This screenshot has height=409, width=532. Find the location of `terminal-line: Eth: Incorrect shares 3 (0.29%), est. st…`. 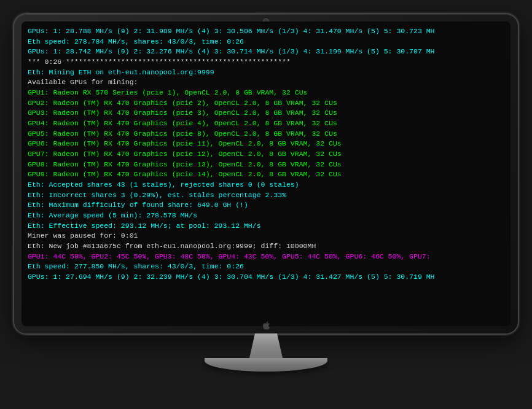

terminal-line: Eth: Incorrect shares 3 (0.29%), est. st… is located at coordinates (266, 195).